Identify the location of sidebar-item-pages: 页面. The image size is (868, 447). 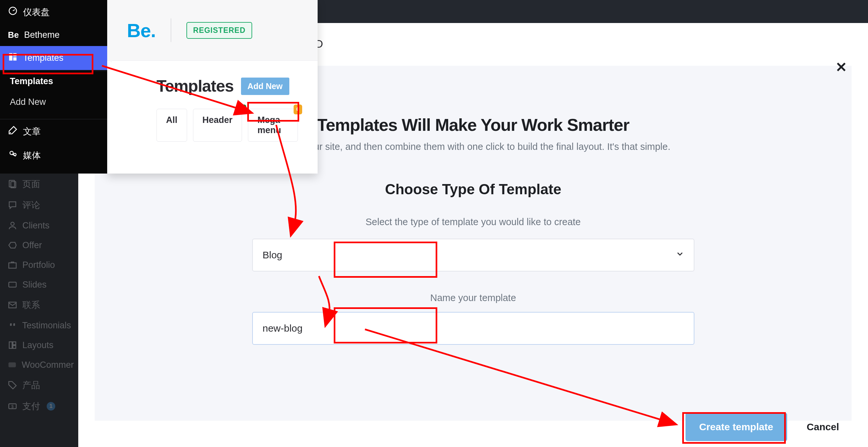
(39, 184).